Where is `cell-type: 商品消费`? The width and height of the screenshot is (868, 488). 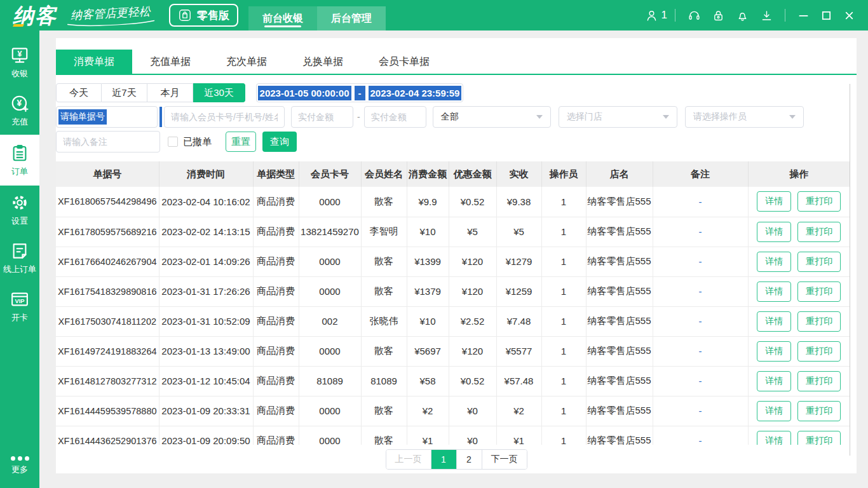
cell-type: 商品消费 is located at coordinates (276, 410).